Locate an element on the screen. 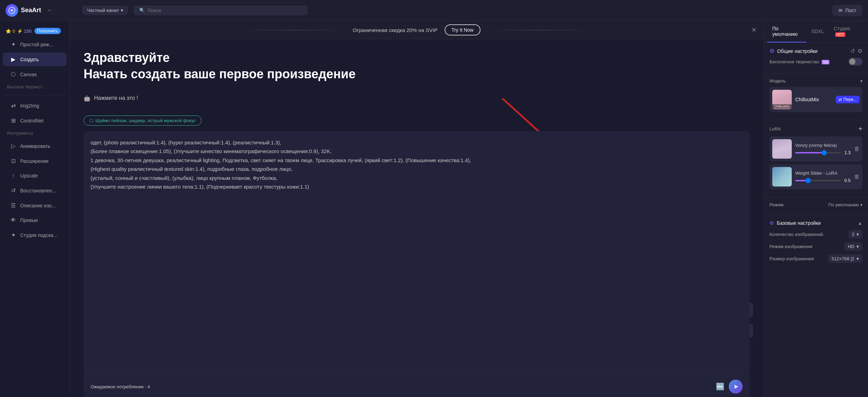 This screenshot has height=397, width=868. right-panel-tabs: По умолчанию SDXL Студия HOT is located at coordinates (816, 32).